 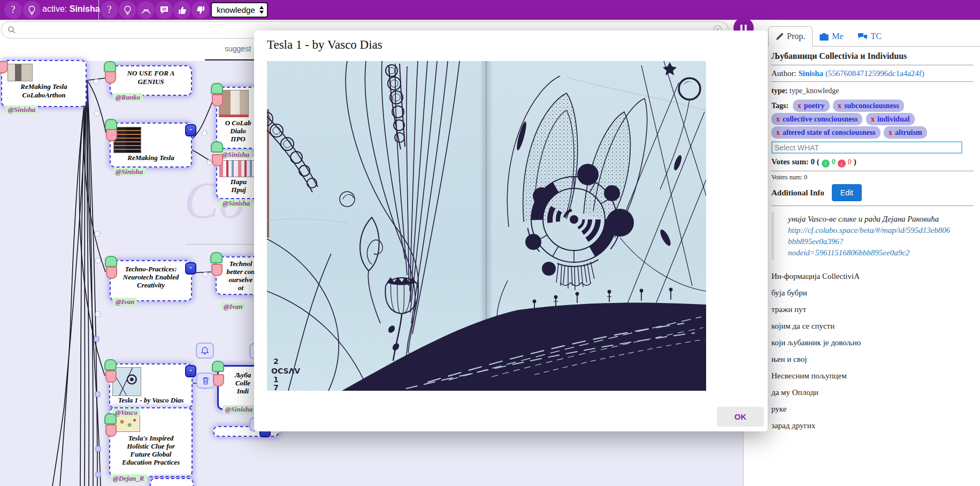 I want to click on tab-me: Me, so click(x=831, y=36).